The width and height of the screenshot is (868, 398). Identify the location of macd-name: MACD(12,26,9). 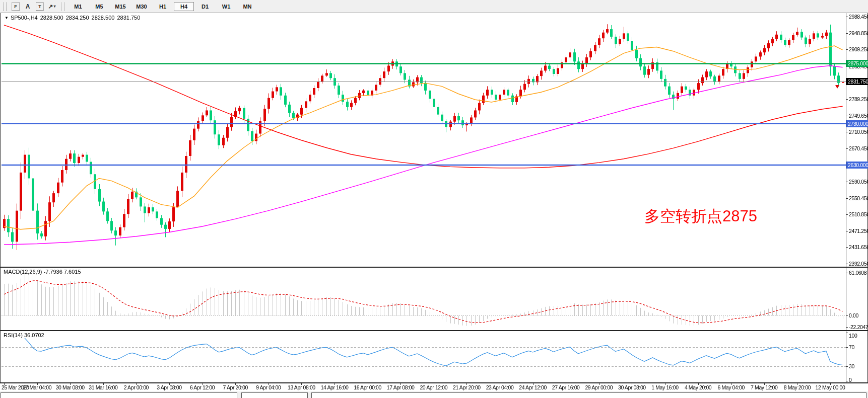
(23, 272).